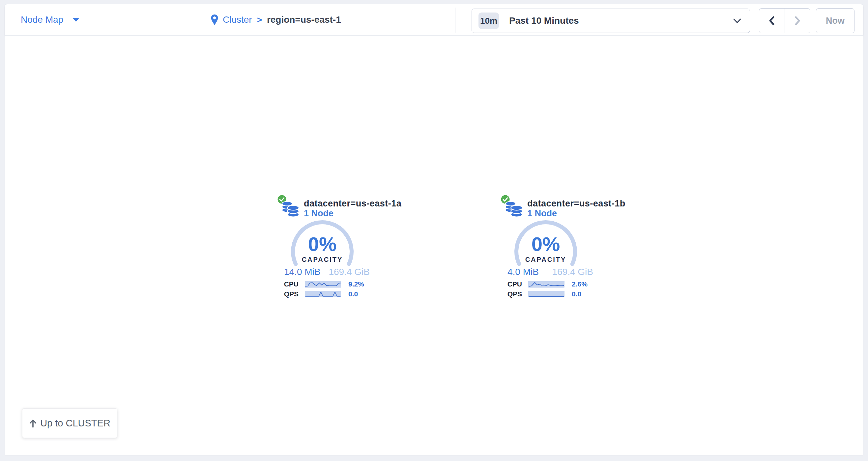  I want to click on capacity-values: 14.0 MiB 169.4 GiB, so click(327, 272).